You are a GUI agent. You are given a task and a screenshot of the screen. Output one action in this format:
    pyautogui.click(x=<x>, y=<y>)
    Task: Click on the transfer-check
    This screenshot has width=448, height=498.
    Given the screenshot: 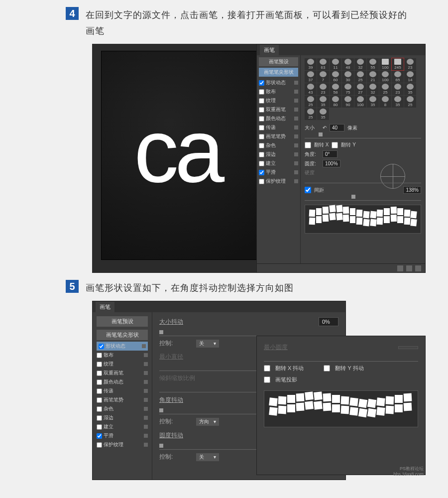 What is the action you would take?
    pyautogui.click(x=262, y=127)
    